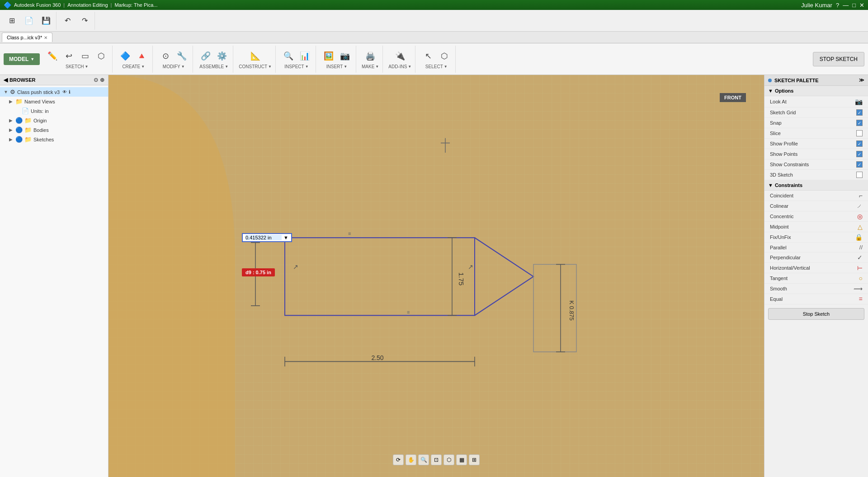 Image resolution: width=868 pixels, height=477 pixels. Describe the element at coordinates (222, 56) in the screenshot. I see `assemble-tool-2: ⚙️` at that location.